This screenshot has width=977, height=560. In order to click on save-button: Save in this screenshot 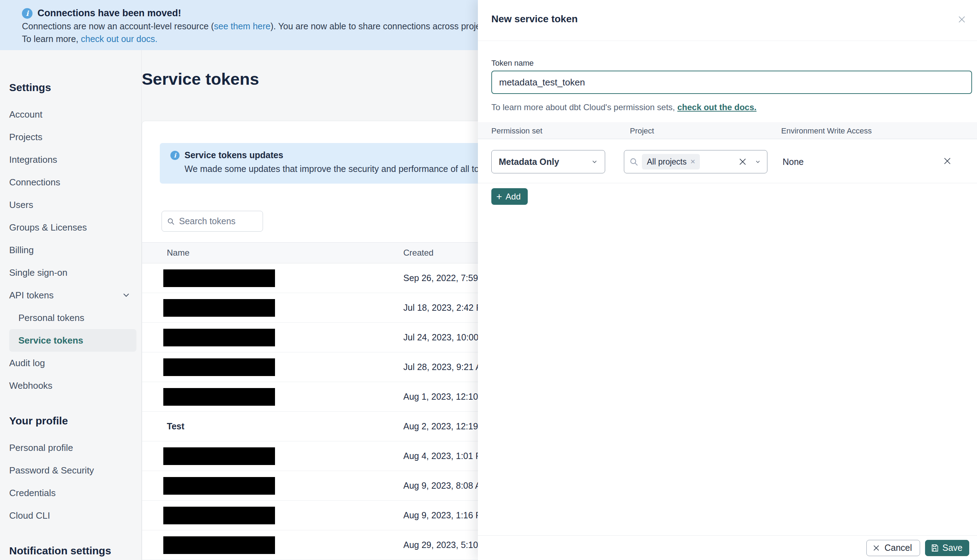, I will do `click(947, 548)`.